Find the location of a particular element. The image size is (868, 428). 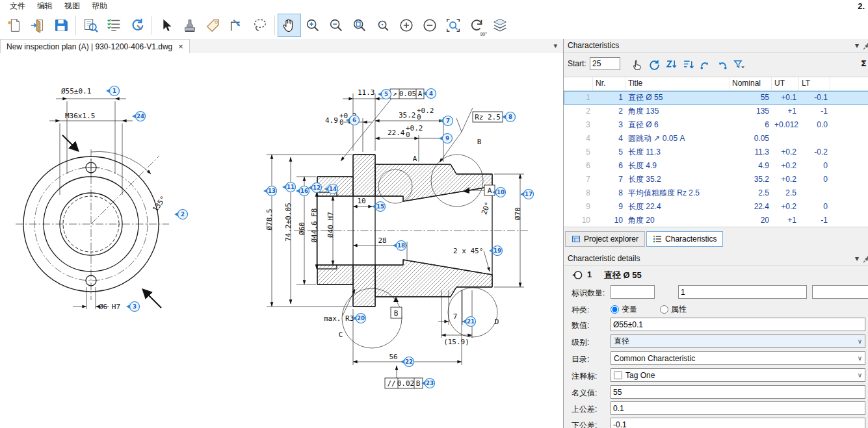

layers-button is located at coordinates (500, 25).